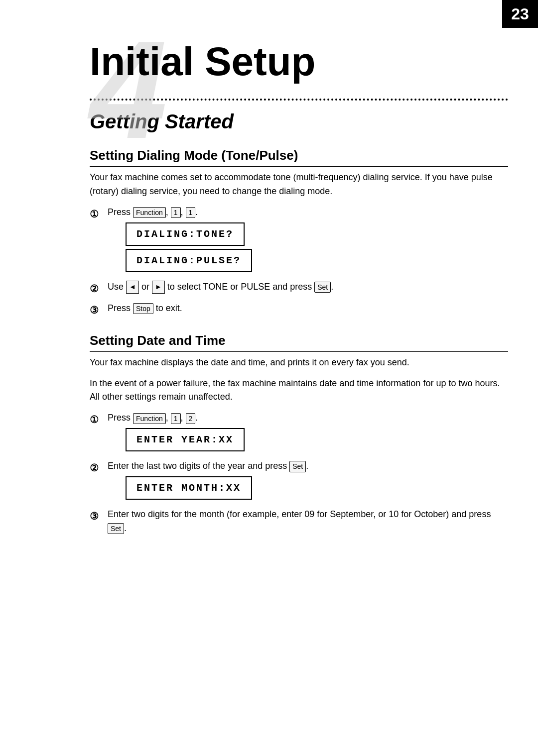 The image size is (538, 756). Describe the element at coordinates (158, 287) in the screenshot. I see `arrow-right-icon: ►` at that location.